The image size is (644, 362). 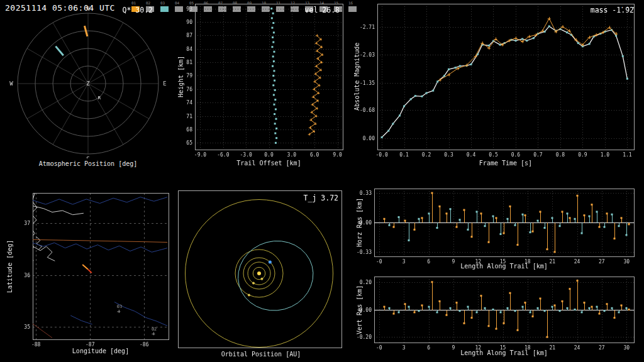 I want to click on frame-time-axis-label: Frame Time [s], so click(x=506, y=163).